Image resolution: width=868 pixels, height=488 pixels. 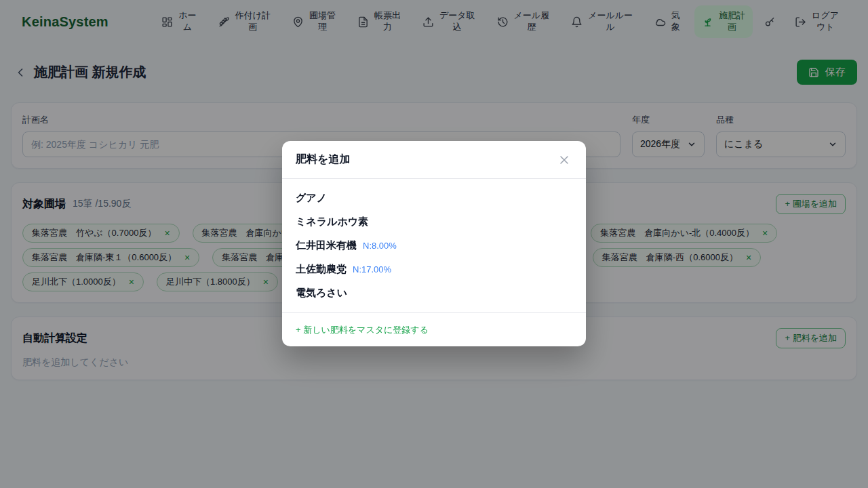 I want to click on add-fertilizer-modal: 肥料を追加 グアノ ミネラルホウ素 仁井田米有機 N:8.00% 土佐勤農党 N…, so click(x=434, y=244).